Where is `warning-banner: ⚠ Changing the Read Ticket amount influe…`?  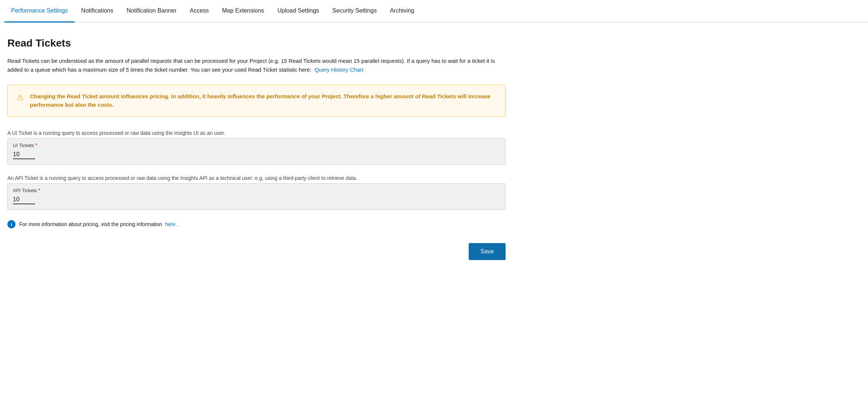
warning-banner: ⚠ Changing the Read Ticket amount influe… is located at coordinates (256, 100).